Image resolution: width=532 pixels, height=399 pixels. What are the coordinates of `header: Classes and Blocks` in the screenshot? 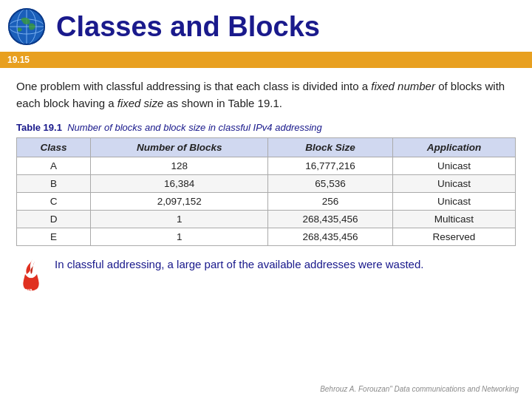 It's located at (266, 26).